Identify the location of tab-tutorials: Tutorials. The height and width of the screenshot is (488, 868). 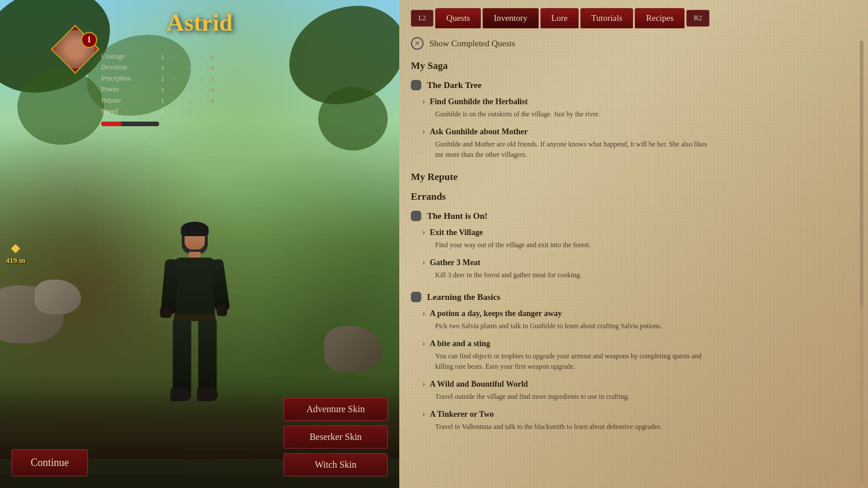
(607, 19).